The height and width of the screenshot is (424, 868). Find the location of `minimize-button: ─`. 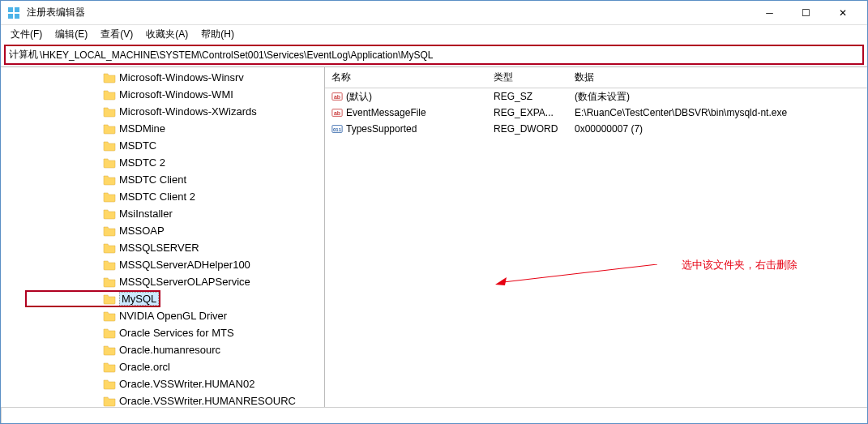

minimize-button: ─ is located at coordinates (770, 13).